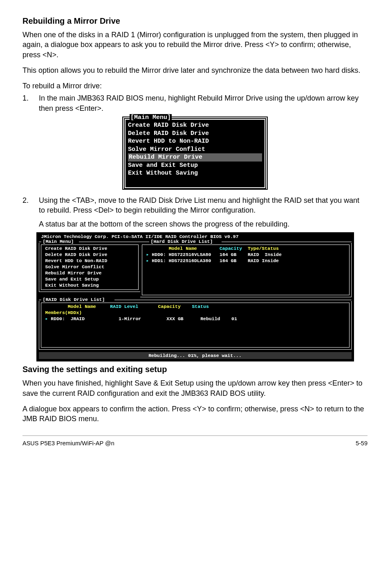  Describe the element at coordinates (195, 213) in the screenshot. I see `list-item: 2. Using the <TAB>, move to the RAID Dis…` at that location.